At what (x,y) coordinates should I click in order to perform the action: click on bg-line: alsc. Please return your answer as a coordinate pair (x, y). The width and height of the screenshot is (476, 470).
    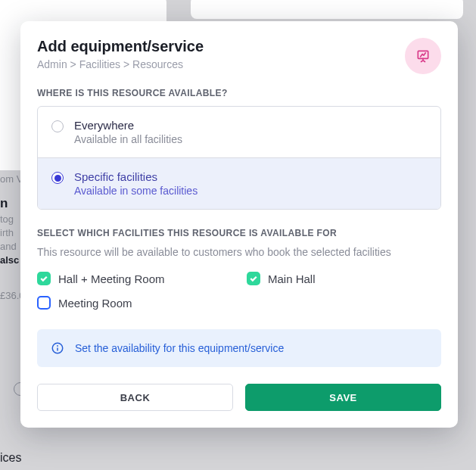
    Looking at the image, I should click on (9, 260).